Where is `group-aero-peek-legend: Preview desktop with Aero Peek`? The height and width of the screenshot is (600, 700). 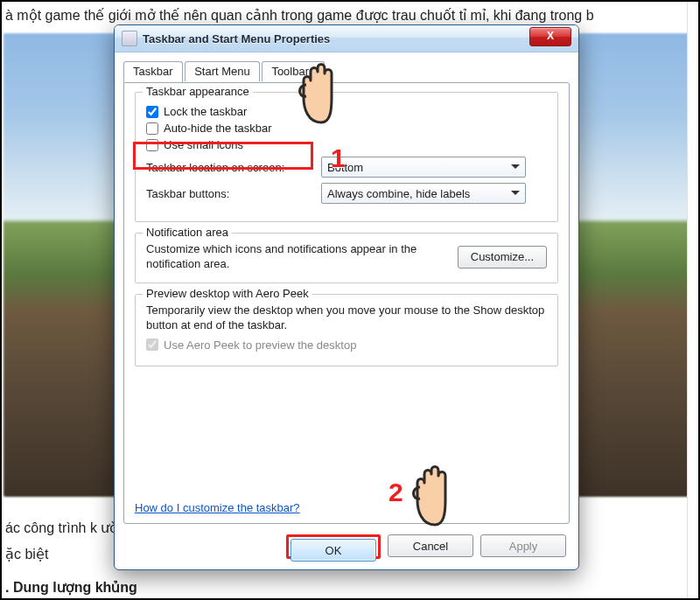 group-aero-peek-legend: Preview desktop with Aero Peek is located at coordinates (228, 294).